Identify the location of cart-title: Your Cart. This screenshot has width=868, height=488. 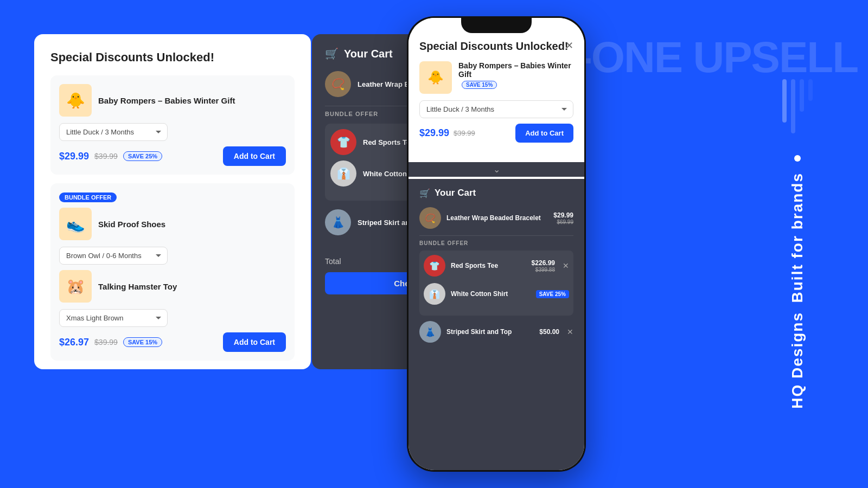
(368, 54).